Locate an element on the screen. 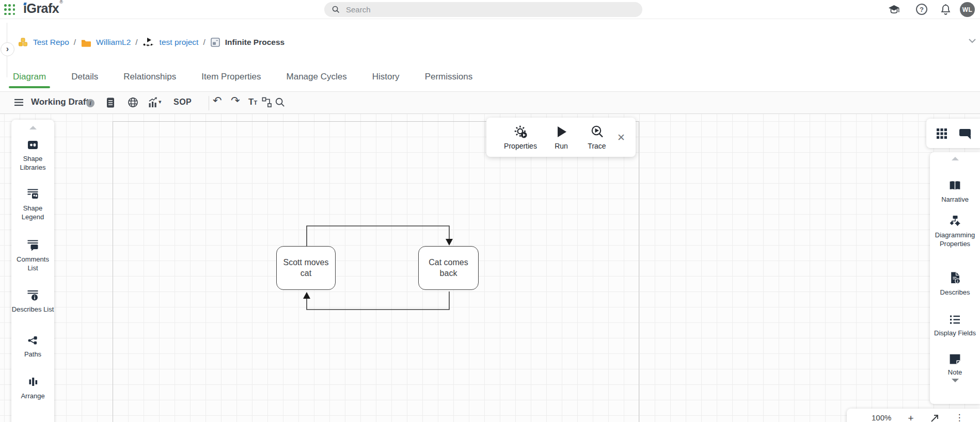 This screenshot has width=980, height=422. redo-icon: ↷ is located at coordinates (235, 101).